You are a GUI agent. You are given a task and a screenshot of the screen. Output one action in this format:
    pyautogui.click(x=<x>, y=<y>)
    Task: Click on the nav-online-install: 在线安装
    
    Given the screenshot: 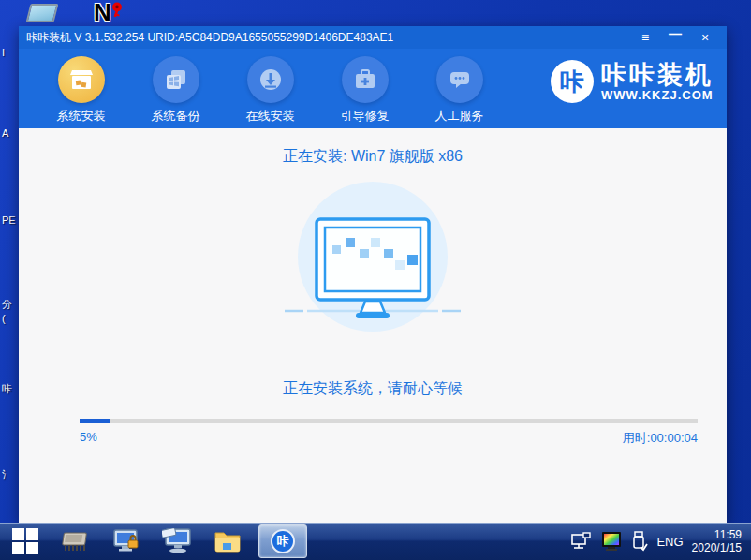 What is the action you would take?
    pyautogui.click(x=270, y=90)
    